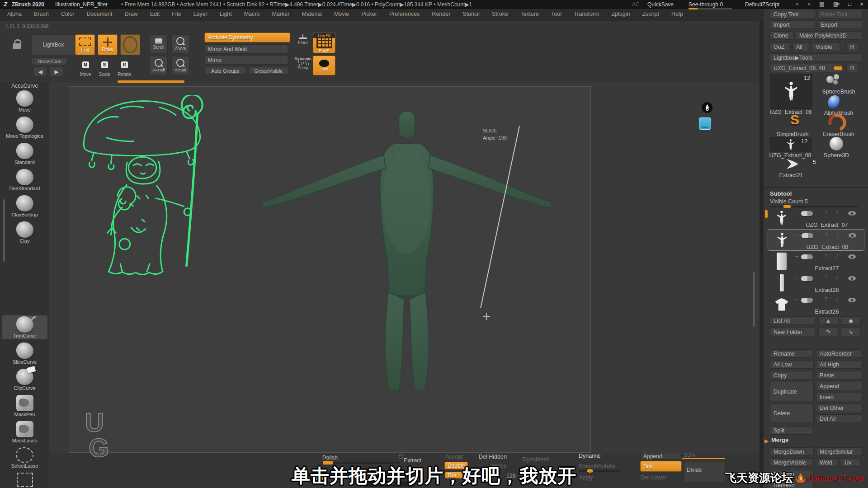 The width and height of the screenshot is (868, 488). Describe the element at coordinates (25, 127) in the screenshot. I see `brush-item: Move Topologica` at that location.